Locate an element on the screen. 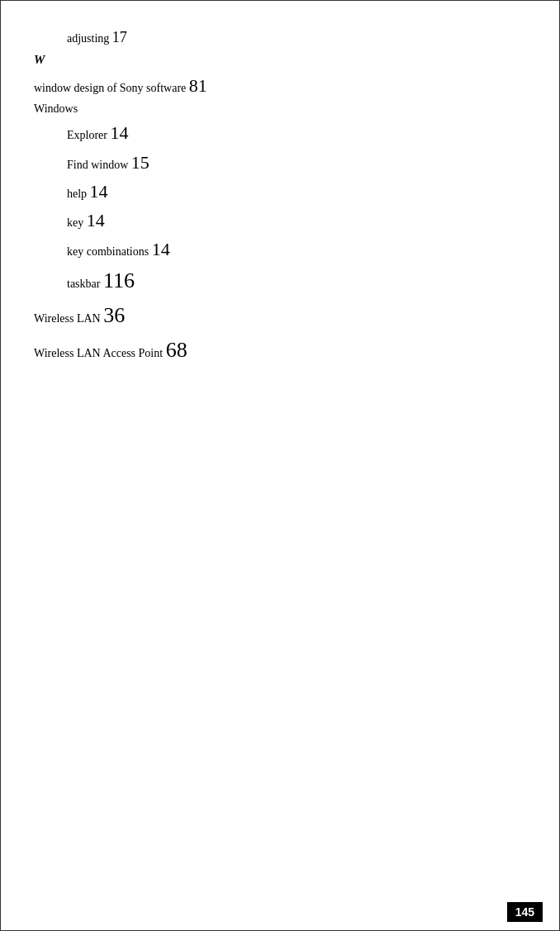  entry-page: 15 is located at coordinates (140, 162).